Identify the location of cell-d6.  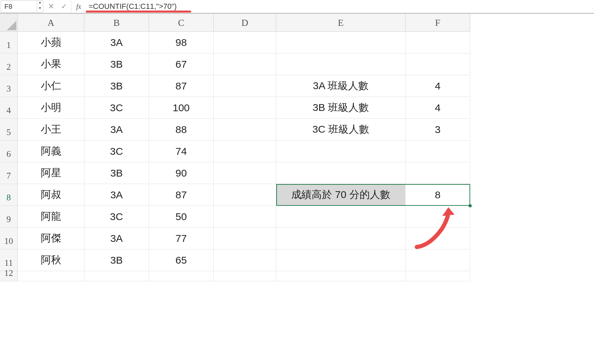
(245, 151).